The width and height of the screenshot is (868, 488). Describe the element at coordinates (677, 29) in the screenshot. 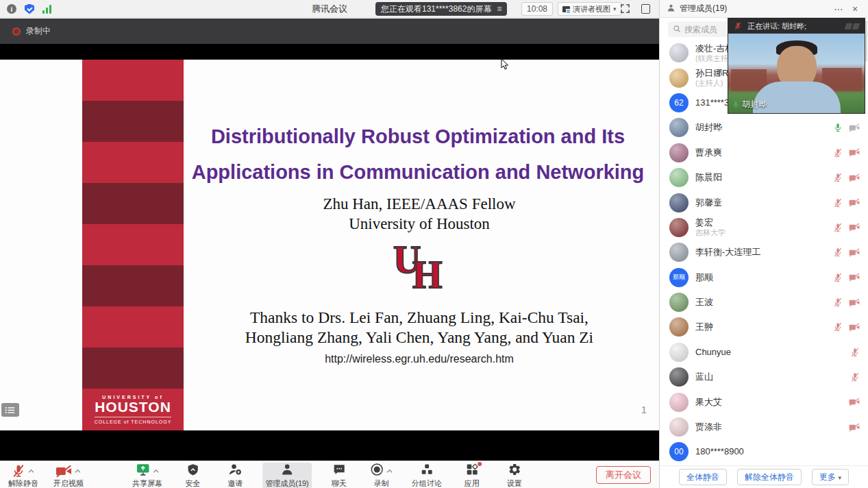

I see `search-icon` at that location.